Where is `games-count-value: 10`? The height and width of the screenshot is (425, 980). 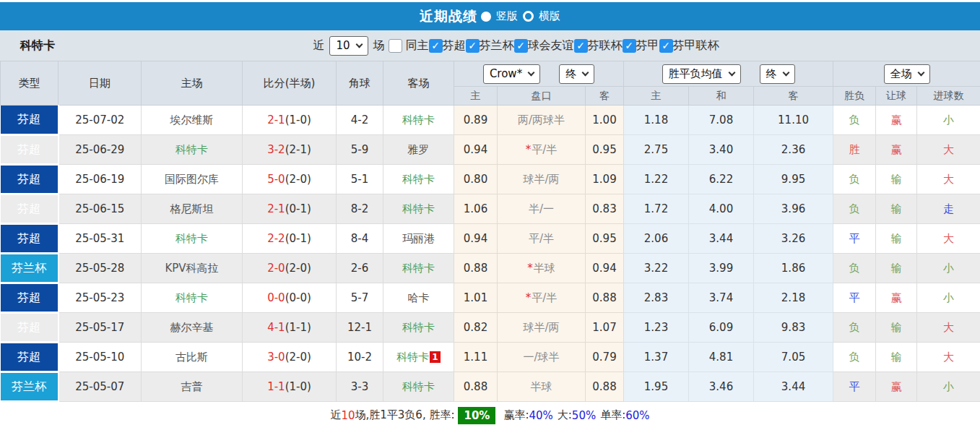 games-count-value: 10 is located at coordinates (342, 46).